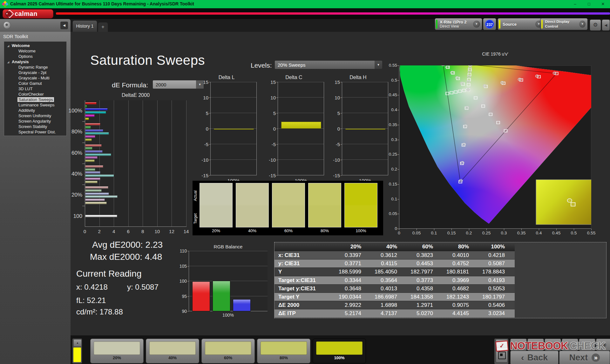 The height and width of the screenshot is (364, 610). What do you see at coordinates (202, 113) in the screenshot?
I see `y-tick-label: 5` at bounding box center [202, 113].